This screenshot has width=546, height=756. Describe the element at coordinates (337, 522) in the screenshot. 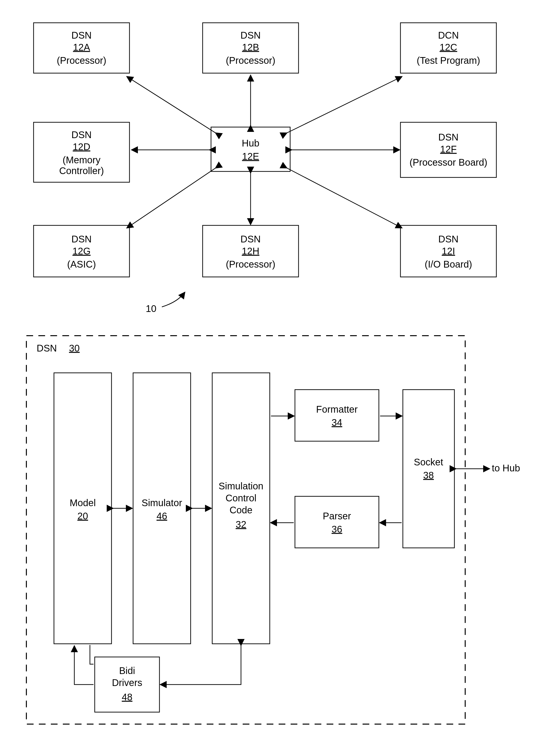

I see `box-parser` at that location.